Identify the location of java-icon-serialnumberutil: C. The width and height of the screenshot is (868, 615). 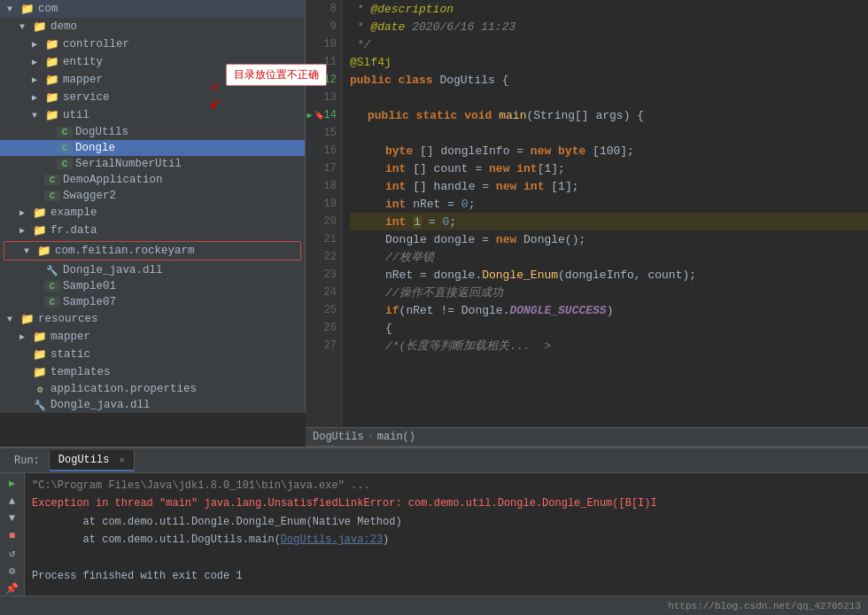
(65, 164).